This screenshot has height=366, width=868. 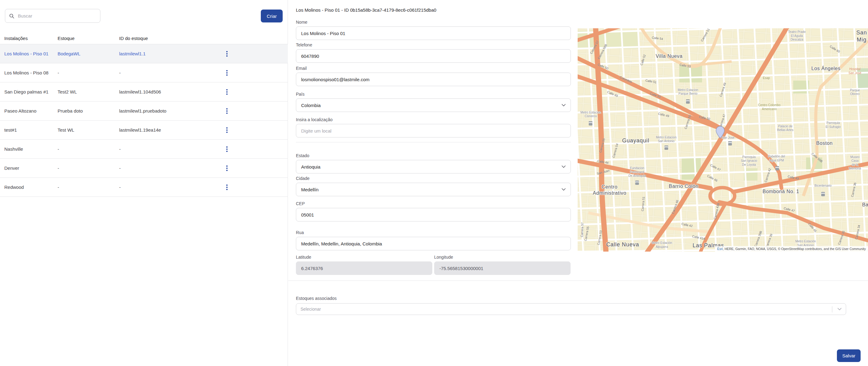 I want to click on estado-select: Antioquia, so click(x=433, y=167).